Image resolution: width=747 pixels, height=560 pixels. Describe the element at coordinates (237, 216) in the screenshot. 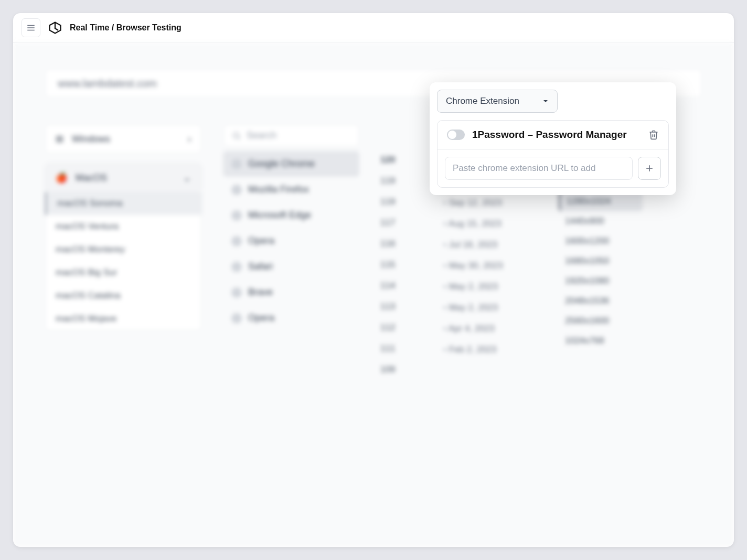

I see `edge-icon` at that location.